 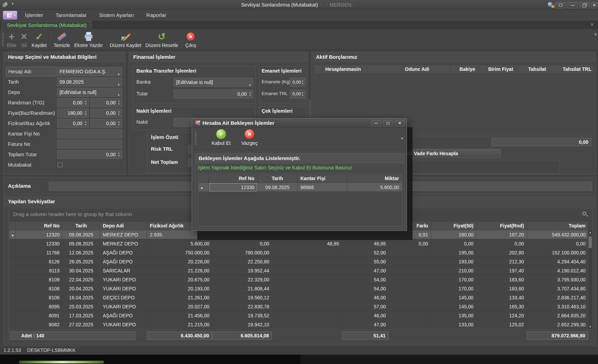 What do you see at coordinates (299, 5) in the screenshot?
I see `window-title: Sevkiyat Sonlandırma (Mutabakat)- . : ME…` at bounding box center [299, 5].